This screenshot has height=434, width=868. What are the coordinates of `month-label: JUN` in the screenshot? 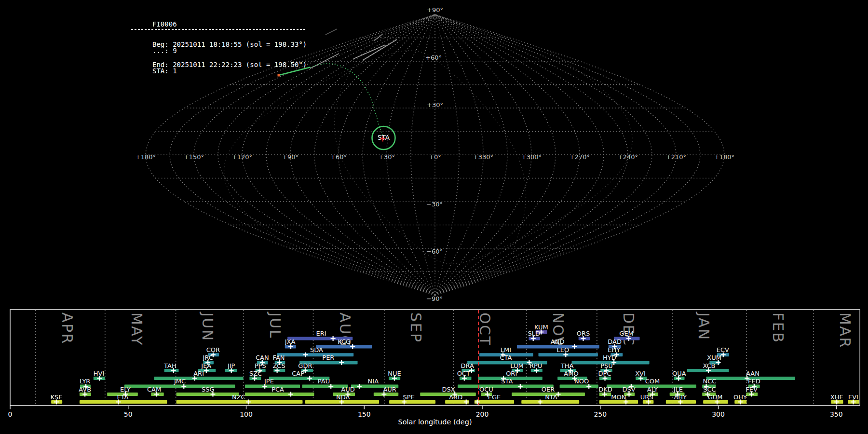 It's located at (207, 327).